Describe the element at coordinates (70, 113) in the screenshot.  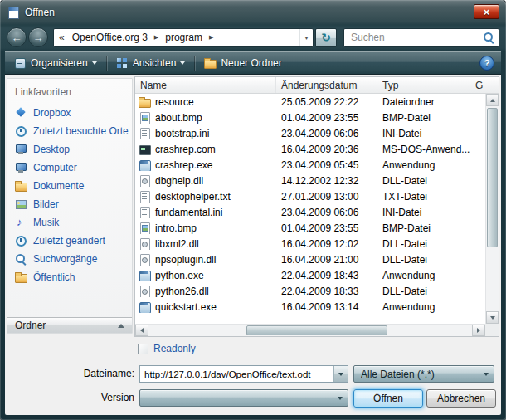
I see `sidebar-item: Dropbox` at that location.